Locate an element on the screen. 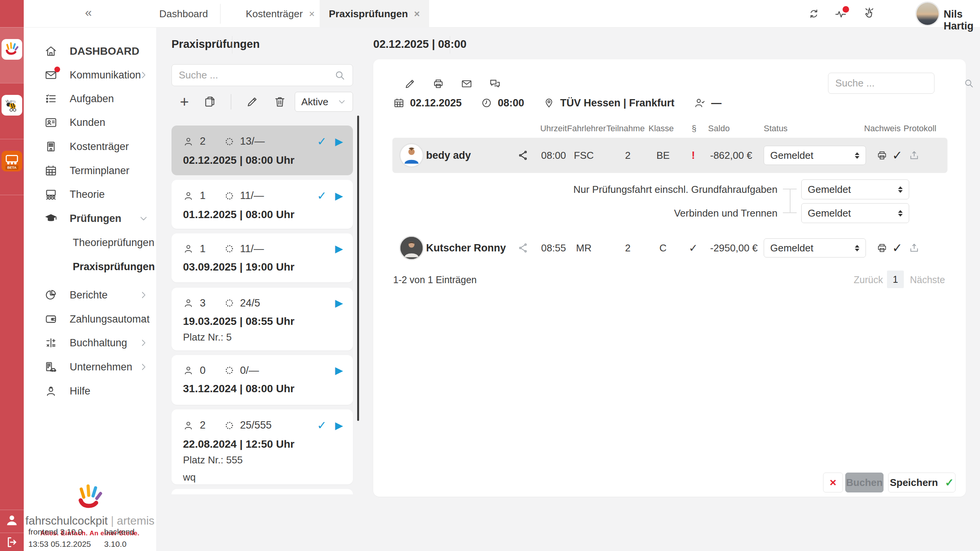 This screenshot has width=980, height=551. sidebar-item-kostentraeger: Kostenträger is located at coordinates (90, 147).